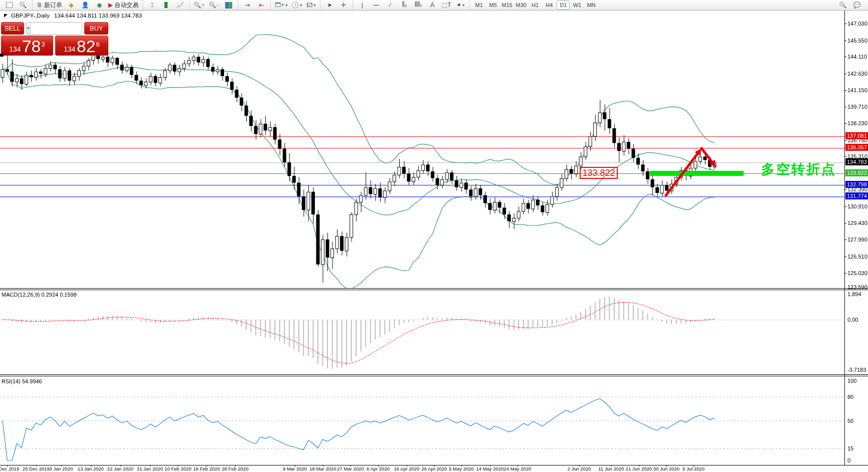 This screenshot has height=472, width=868. Describe the element at coordinates (9, 5) in the screenshot. I see `new-chart-icon` at that location.